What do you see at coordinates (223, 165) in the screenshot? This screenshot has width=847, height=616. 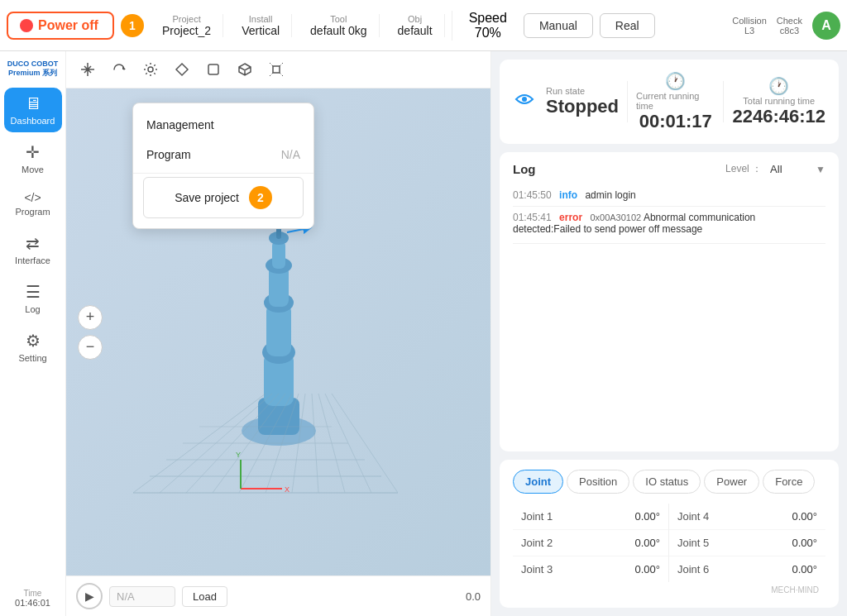 I see `dropdown-menu: Management Program N/A Save project 2` at bounding box center [223, 165].